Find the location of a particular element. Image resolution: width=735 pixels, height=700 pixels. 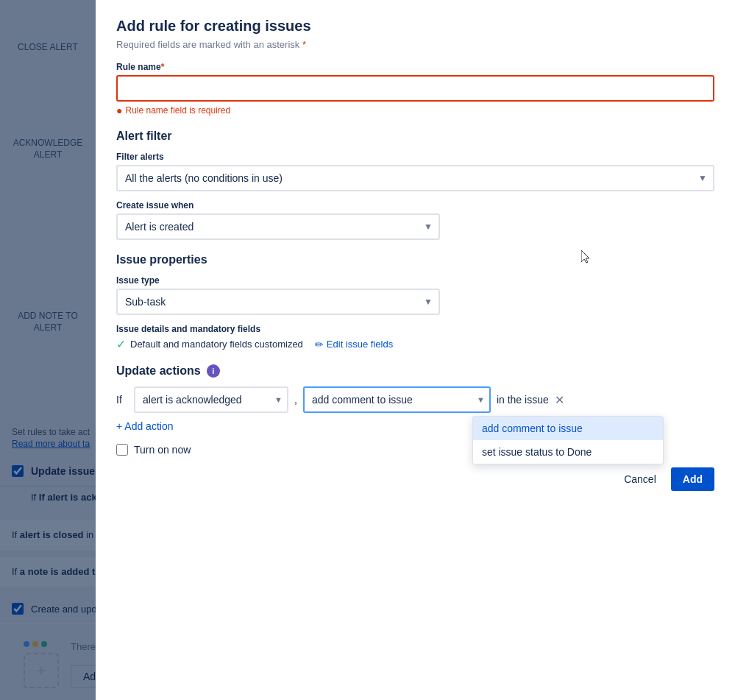

info-badge: i is located at coordinates (213, 371).